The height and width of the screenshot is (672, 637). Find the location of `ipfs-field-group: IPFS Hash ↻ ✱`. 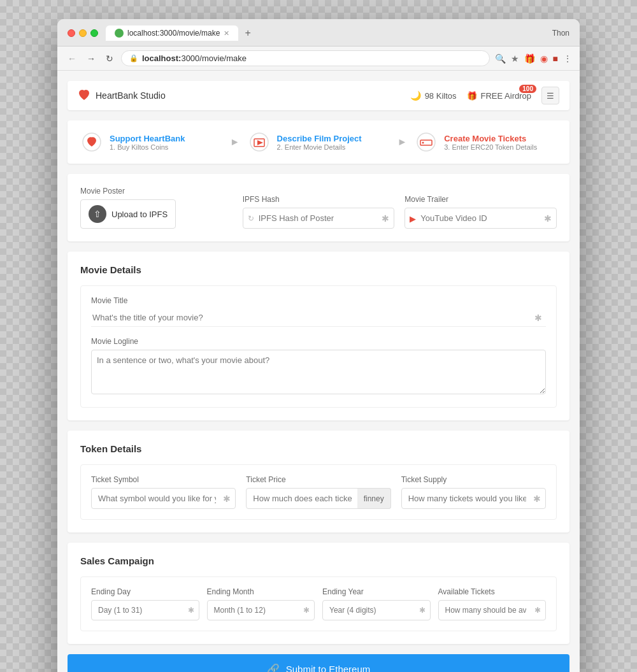

ipfs-field-group: IPFS Hash ↻ ✱ is located at coordinates (318, 211).